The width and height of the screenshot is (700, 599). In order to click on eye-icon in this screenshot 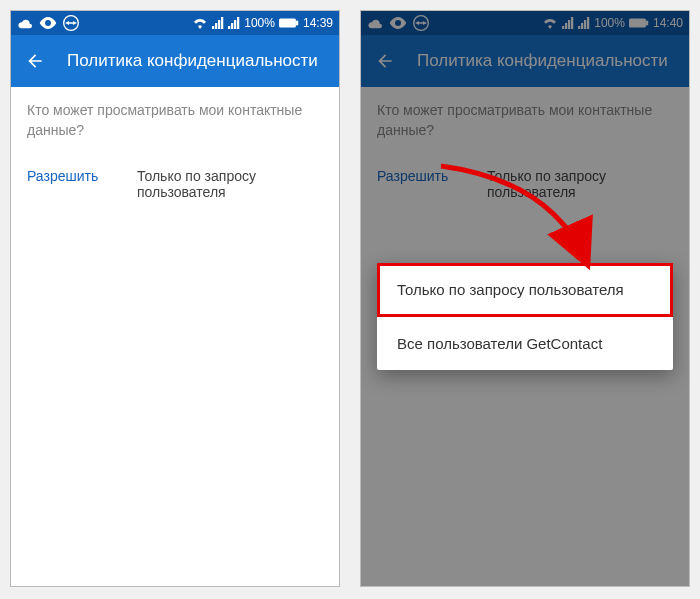, I will do `click(48, 23)`.